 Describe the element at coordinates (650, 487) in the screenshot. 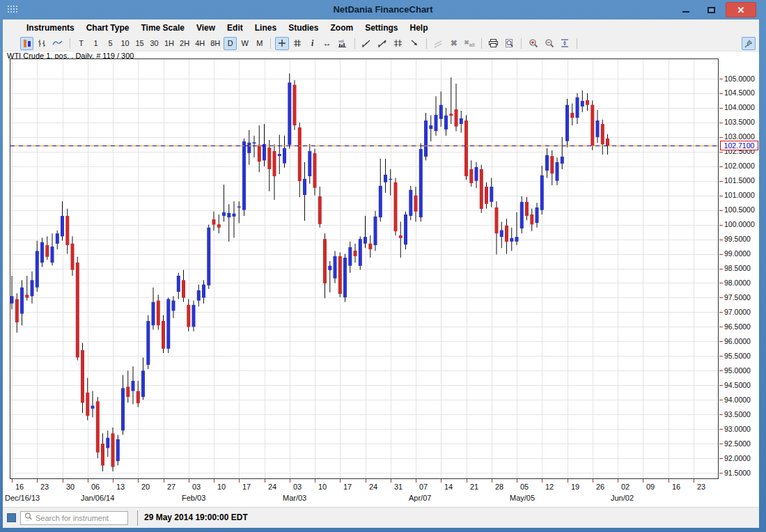

I see `date-label: 09` at that location.